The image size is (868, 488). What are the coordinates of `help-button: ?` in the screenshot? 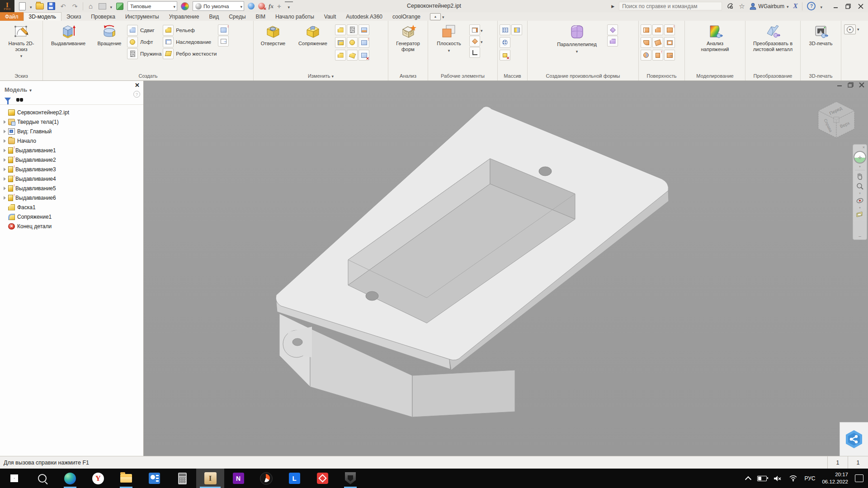 It's located at (811, 6).